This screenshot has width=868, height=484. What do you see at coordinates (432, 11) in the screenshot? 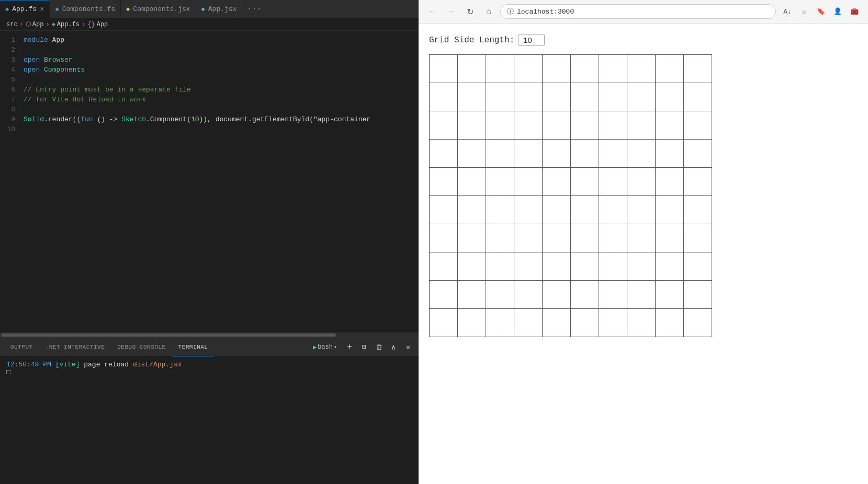
I see `back-button: ←` at bounding box center [432, 11].